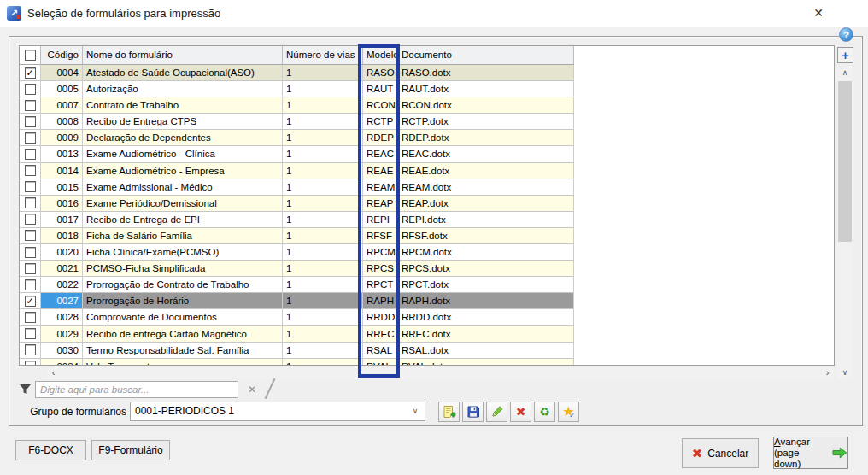 This screenshot has width=868, height=475. I want to click on search-input, so click(137, 390).